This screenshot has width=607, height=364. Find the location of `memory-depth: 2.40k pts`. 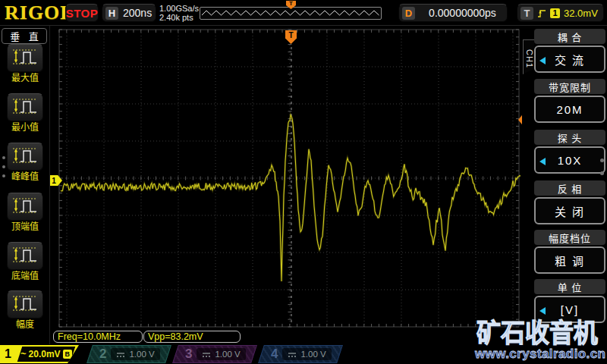

memory-depth: 2.40k pts is located at coordinates (179, 17).